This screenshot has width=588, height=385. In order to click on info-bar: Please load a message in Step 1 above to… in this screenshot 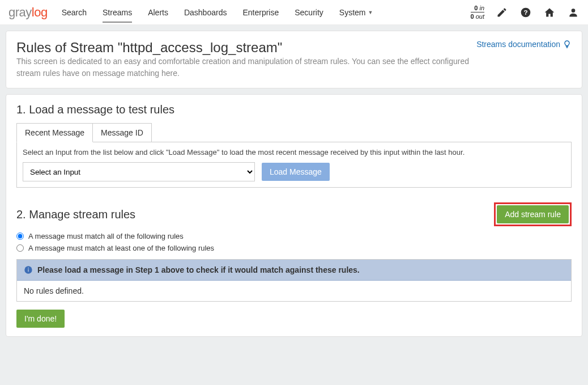, I will do `click(294, 270)`.